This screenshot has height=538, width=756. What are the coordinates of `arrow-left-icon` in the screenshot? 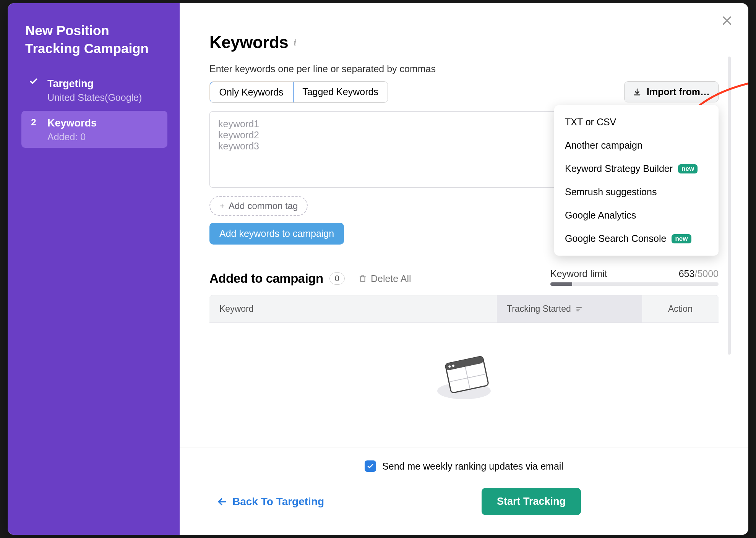 It's located at (222, 502).